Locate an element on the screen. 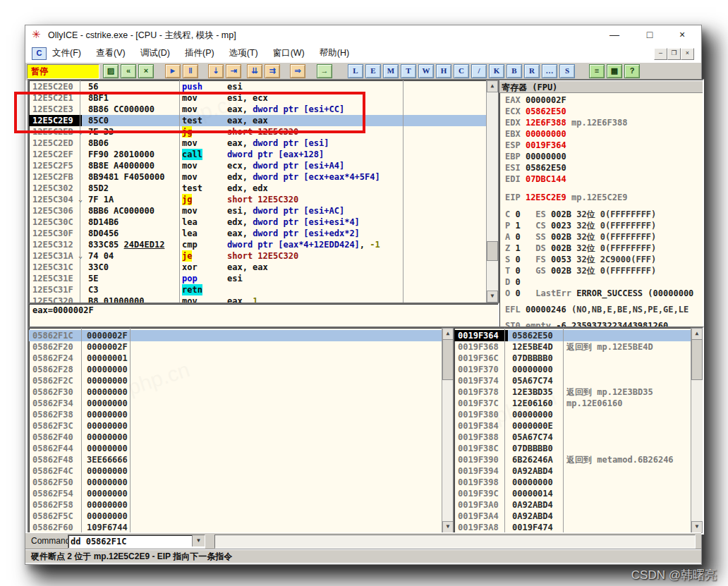 The width and height of the screenshot is (728, 586). dump-row: 05862F4400000000 is located at coordinates (236, 448).